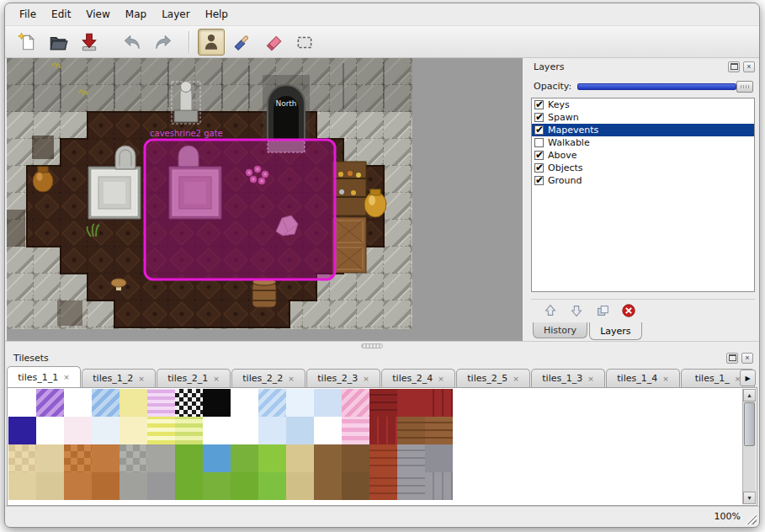 This screenshot has height=532, width=765. I want to click on menu-layer: Layer, so click(175, 14).